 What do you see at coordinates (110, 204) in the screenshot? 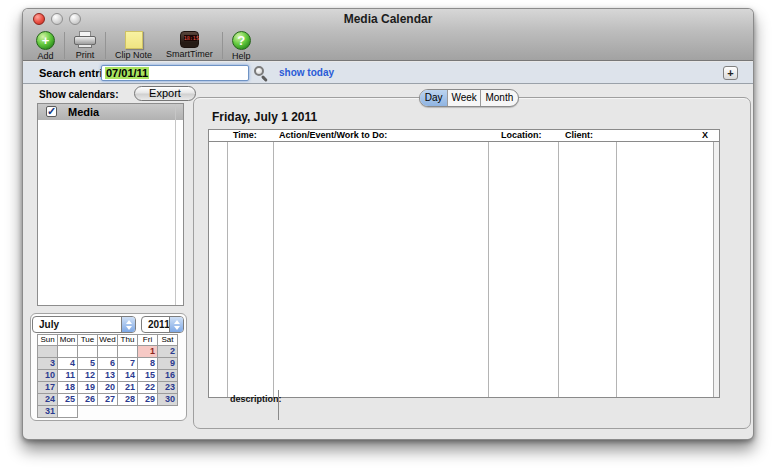
I see `calendar-list: ✓ Media` at bounding box center [110, 204].